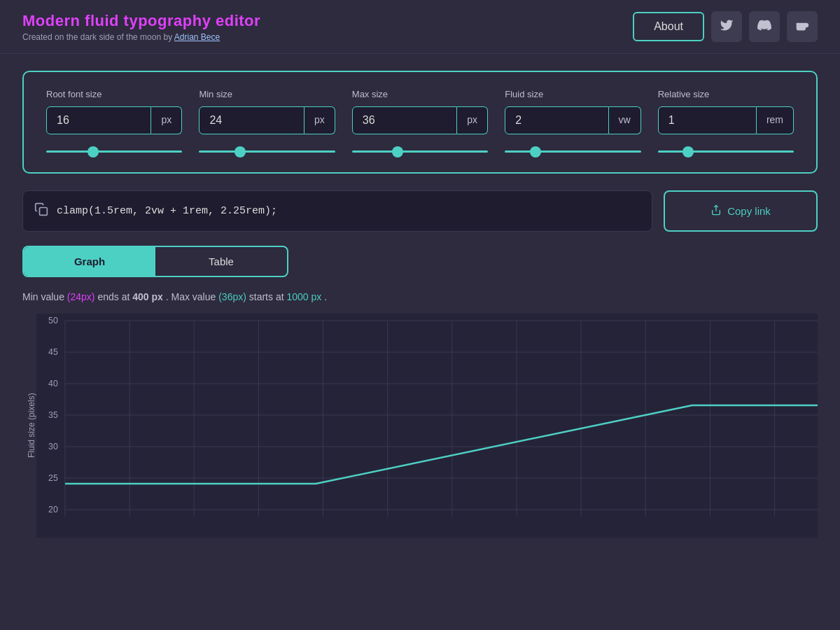  I want to click on svg-text: 50, so click(53, 321).